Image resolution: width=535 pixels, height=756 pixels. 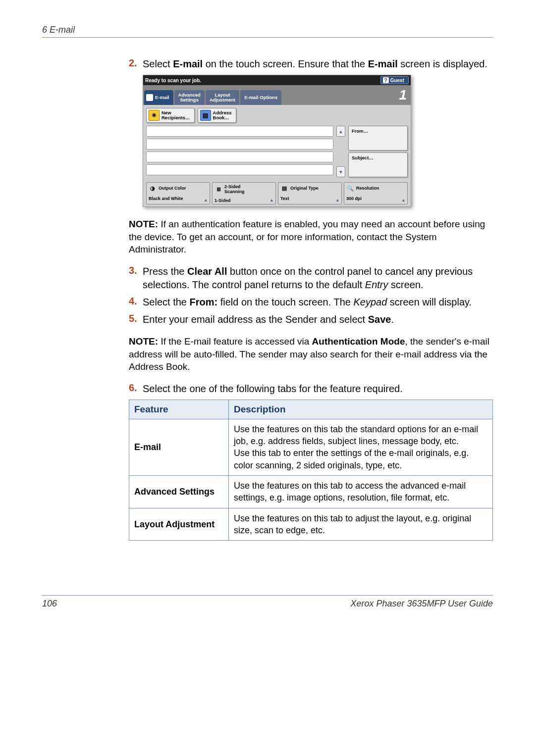 What do you see at coordinates (378, 138) in the screenshot?
I see `from-button: From…` at bounding box center [378, 138].